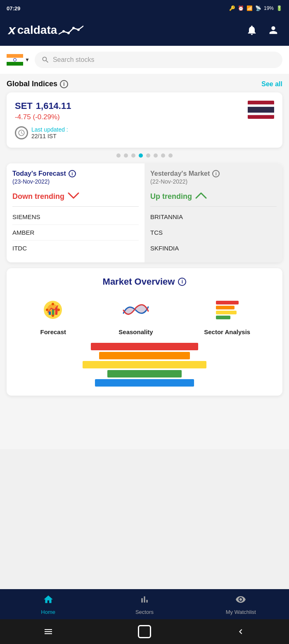 This screenshot has height=644, width=289. I want to click on seasonality-overview-item: Seasonality, so click(135, 315).